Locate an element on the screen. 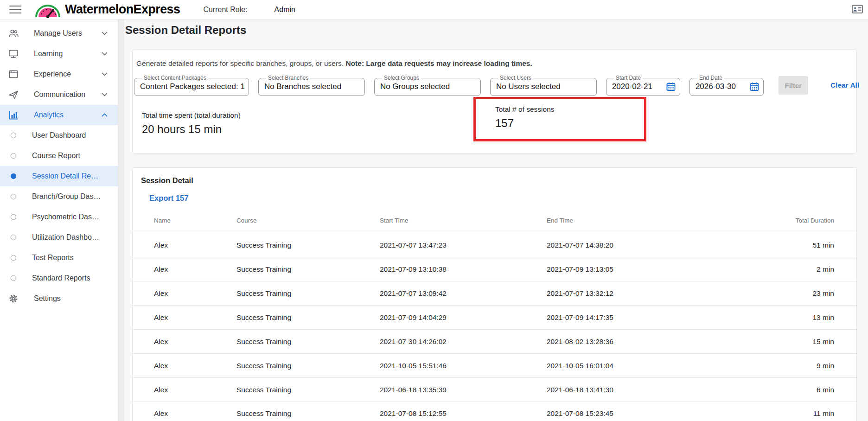 Image resolution: width=868 pixels, height=421 pixels. cell-end-time: 2021-06-18 13:41:30 is located at coordinates (656, 390).